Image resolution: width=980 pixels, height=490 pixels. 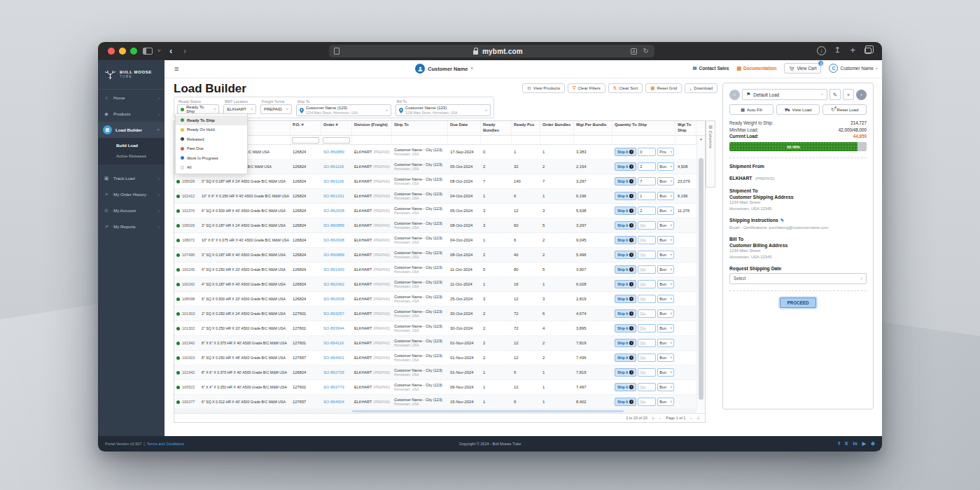 What do you see at coordinates (835, 94) in the screenshot?
I see `edit-load-button: ✎` at bounding box center [835, 94].